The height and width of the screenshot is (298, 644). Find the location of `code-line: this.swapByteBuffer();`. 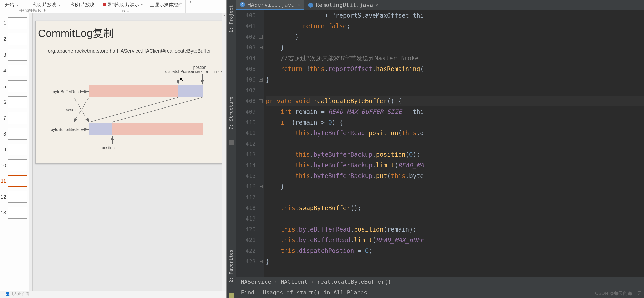

code-line: this.swapByteBuffer(); is located at coordinates (455, 208).